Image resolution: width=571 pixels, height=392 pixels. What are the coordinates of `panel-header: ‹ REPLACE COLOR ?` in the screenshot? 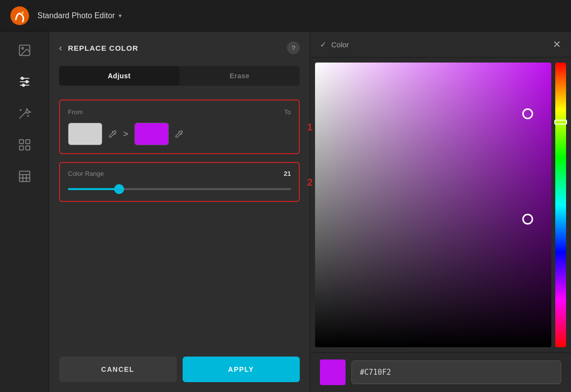 It's located at (179, 48).